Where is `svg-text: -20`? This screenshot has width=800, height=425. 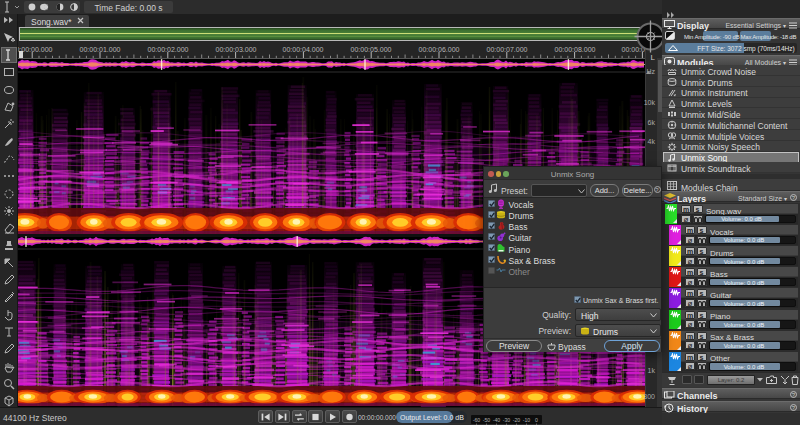
svg-text: -20 is located at coordinates (516, 419).